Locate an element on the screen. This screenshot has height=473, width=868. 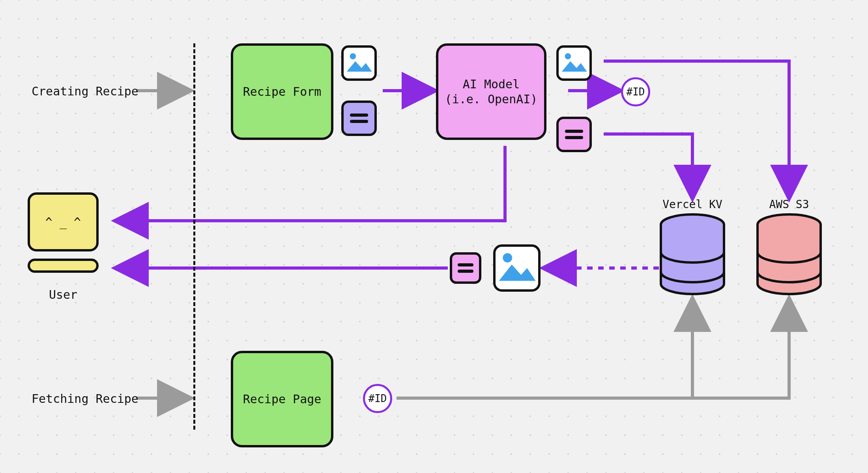
vertical-divider is located at coordinates (194, 236).